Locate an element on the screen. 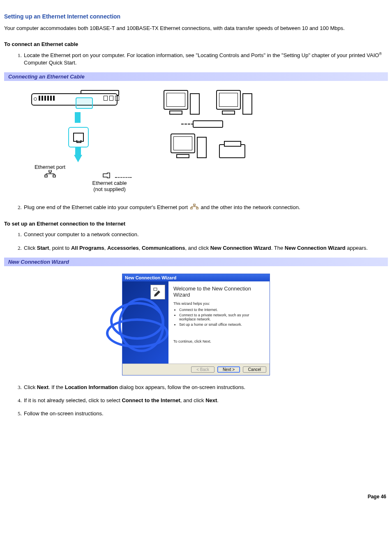 The image size is (392, 555). wizard-banner is located at coordinates (145, 322).